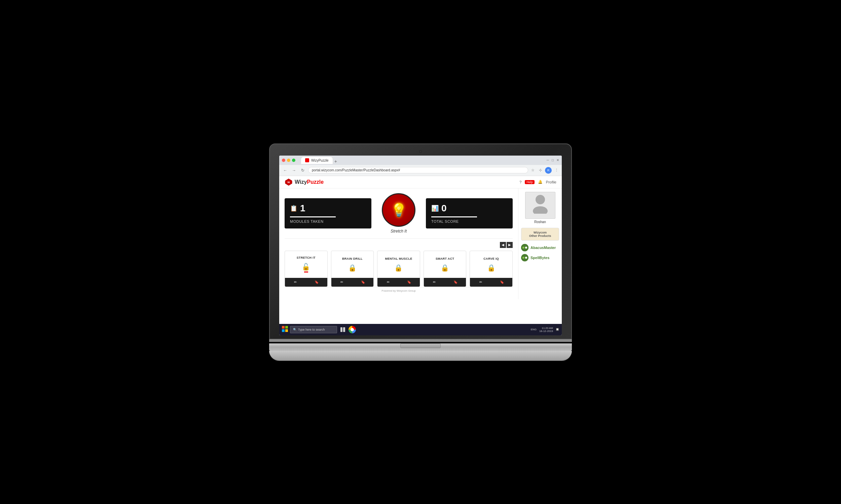 This screenshot has height=504, width=841. I want to click on chrome-icon, so click(352, 329).